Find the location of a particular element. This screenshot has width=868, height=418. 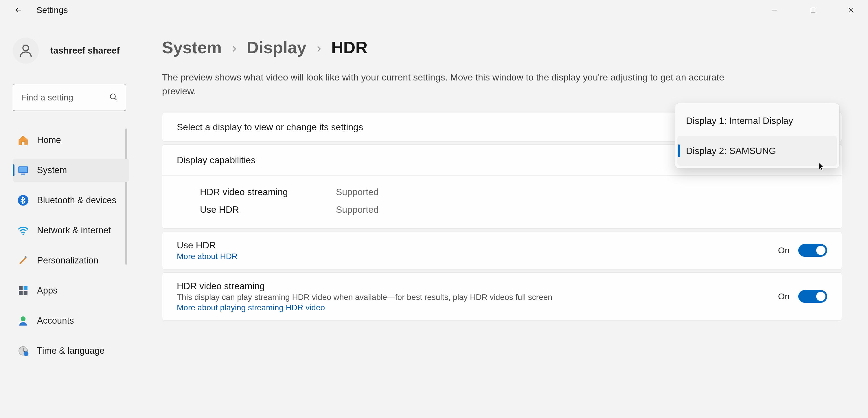

breadcrumb-display: Display is located at coordinates (276, 47).